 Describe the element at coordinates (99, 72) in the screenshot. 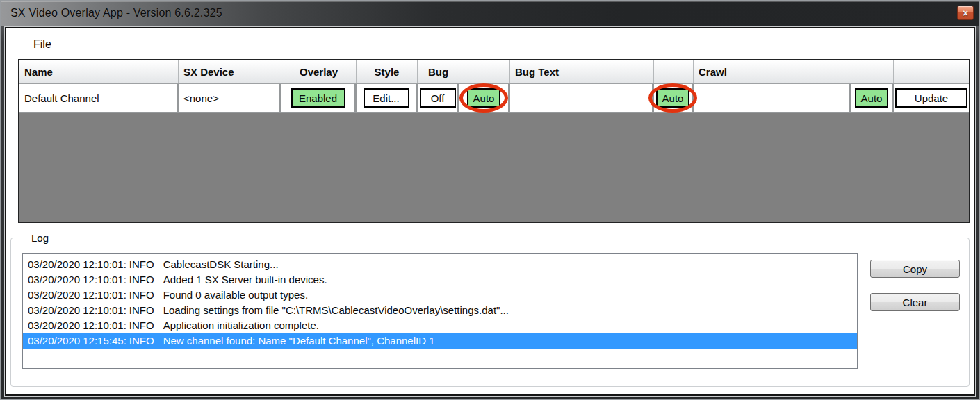

I see `column-header-name: Name` at that location.